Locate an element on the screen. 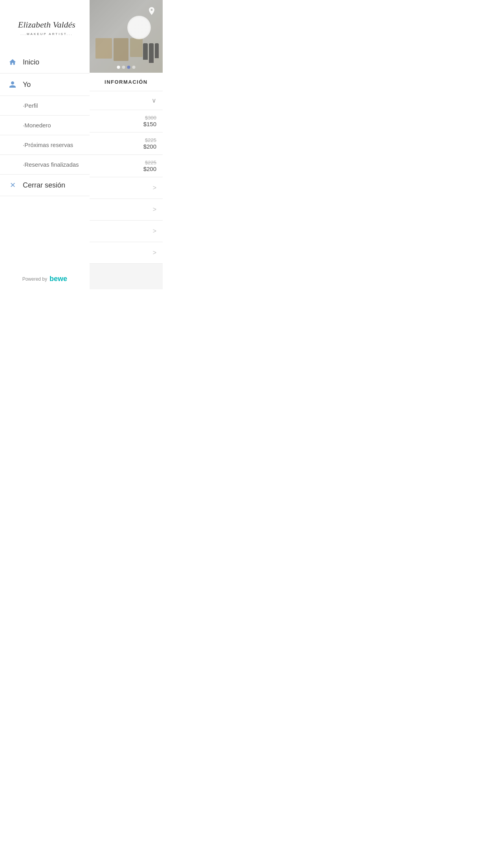 Image resolution: width=488 pixels, height=868 pixels. logo-main: Elizabeth Valdés is located at coordinates (47, 25).